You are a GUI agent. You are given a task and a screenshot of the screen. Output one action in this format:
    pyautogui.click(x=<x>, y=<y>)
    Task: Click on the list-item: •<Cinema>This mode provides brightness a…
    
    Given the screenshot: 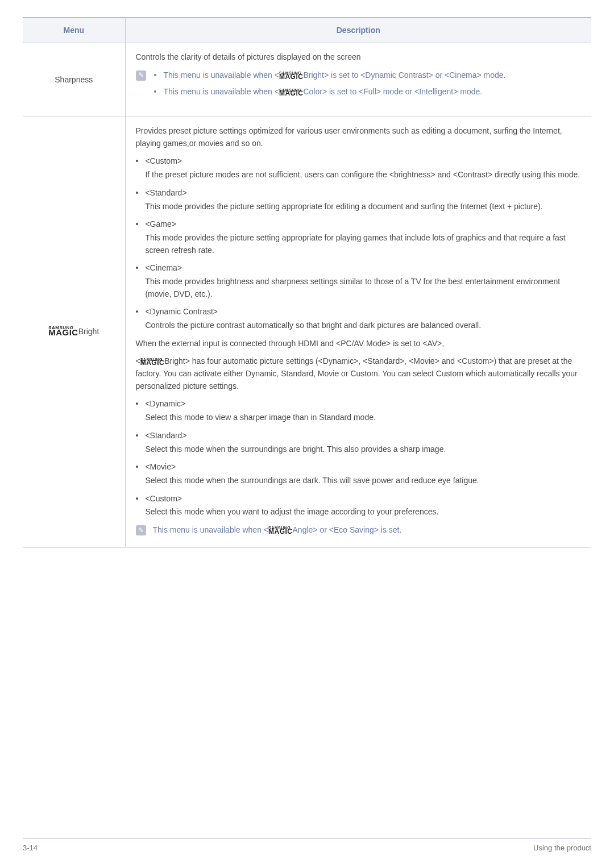 What is the action you would take?
    pyautogui.click(x=359, y=281)
    